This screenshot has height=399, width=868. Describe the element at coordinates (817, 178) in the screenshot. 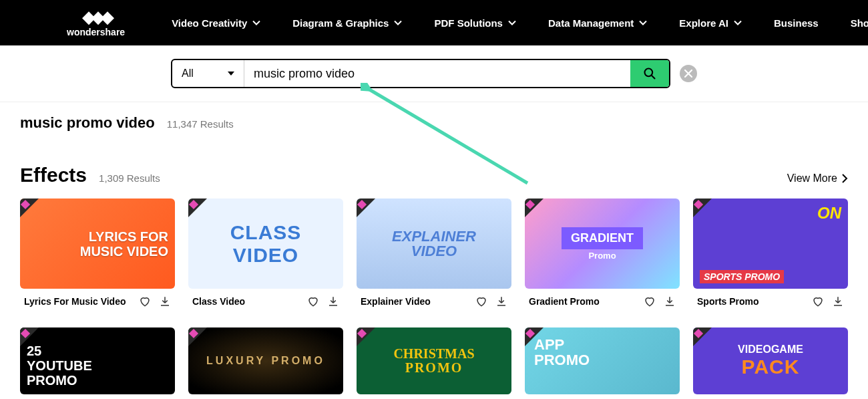

I see `view-more-link: View More` at that location.